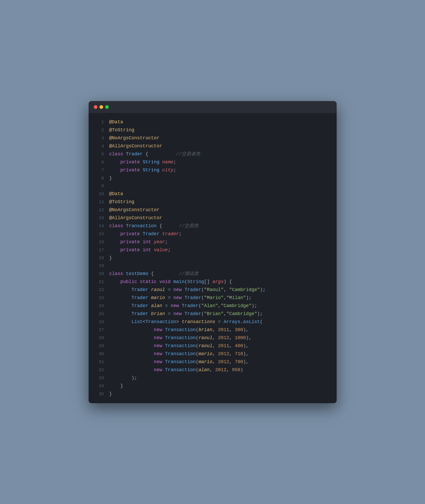 The height and width of the screenshot is (504, 425). I want to click on code-line-10: 10 @Data, so click(213, 194).